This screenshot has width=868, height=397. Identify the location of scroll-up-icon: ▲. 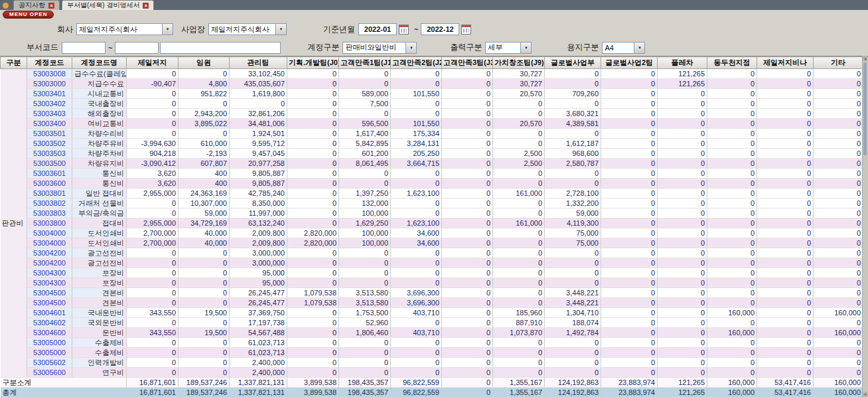
(865, 58).